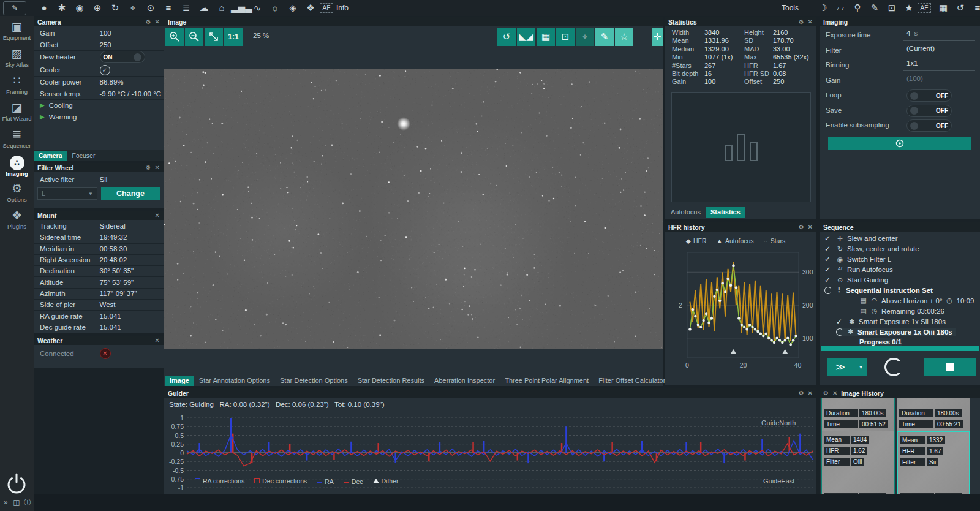 Image resolution: width=980 pixels, height=511 pixels. What do you see at coordinates (123, 57) in the screenshot?
I see `dew-heater-toggle: ON` at bounding box center [123, 57].